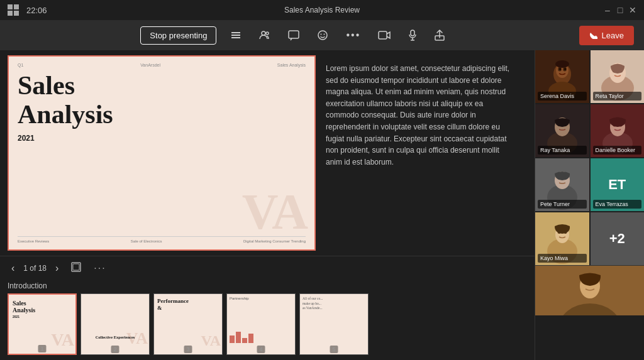 The height and width of the screenshot is (360, 644). Describe the element at coordinates (265, 35) in the screenshot. I see `people-icon` at that location.